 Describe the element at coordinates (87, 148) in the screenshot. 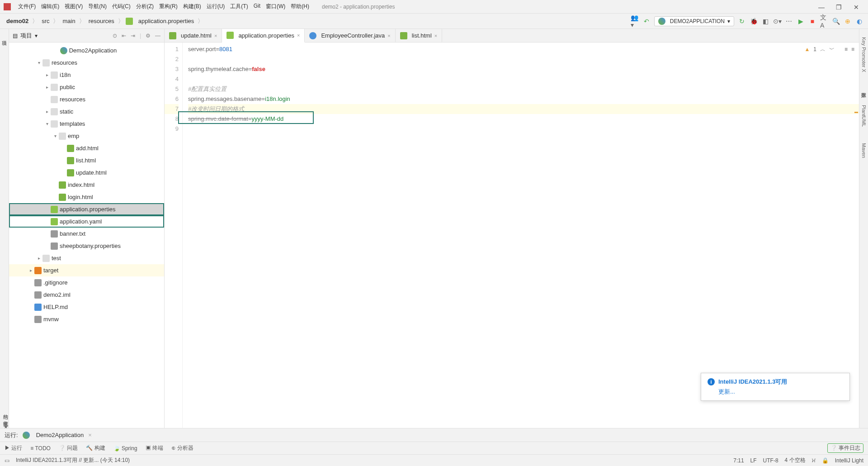

I see `tree-row: add.html` at that location.